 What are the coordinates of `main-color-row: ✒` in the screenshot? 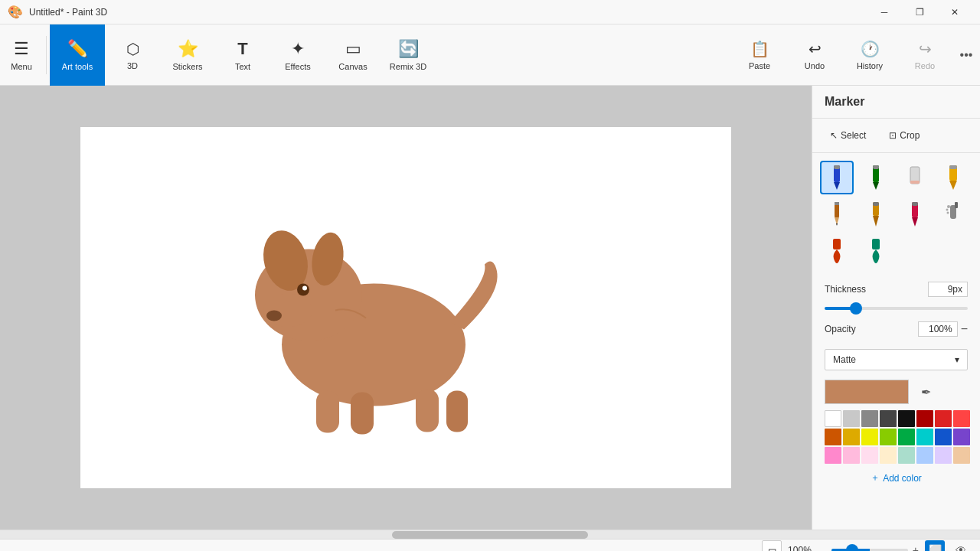 It's located at (896, 392).